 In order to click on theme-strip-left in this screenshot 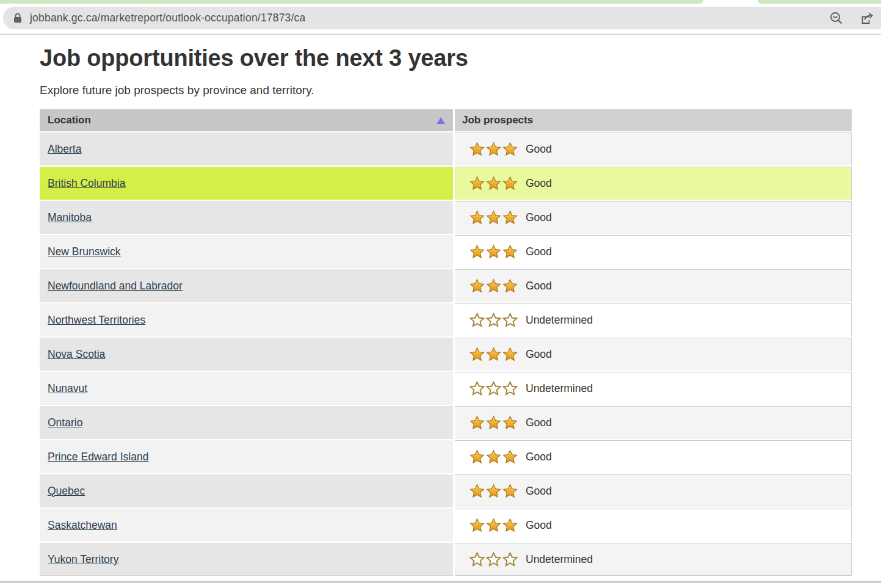, I will do `click(352, 2)`.